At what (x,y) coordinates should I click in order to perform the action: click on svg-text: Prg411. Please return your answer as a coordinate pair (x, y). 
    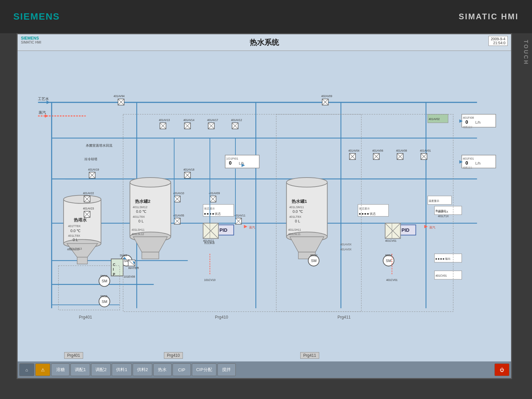
    Looking at the image, I should click on (344, 317).